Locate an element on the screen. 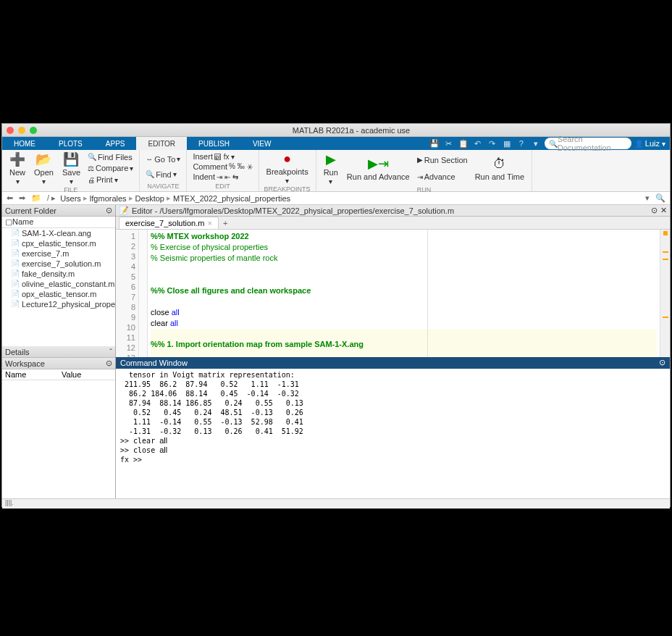 Image resolution: width=672 pixels, height=636 pixels. file-item: 📄fake_density.m is located at coordinates (59, 274).